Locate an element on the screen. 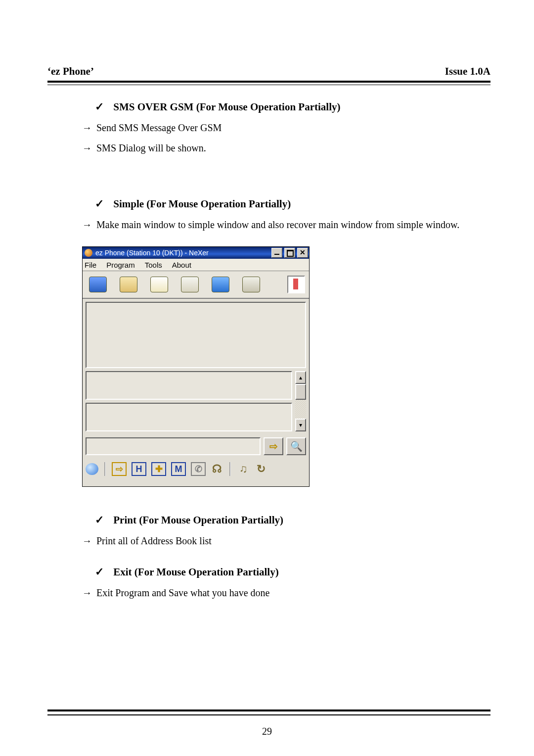 Image resolution: width=534 pixels, height=756 pixels. toolbar-home-button is located at coordinates (221, 284).